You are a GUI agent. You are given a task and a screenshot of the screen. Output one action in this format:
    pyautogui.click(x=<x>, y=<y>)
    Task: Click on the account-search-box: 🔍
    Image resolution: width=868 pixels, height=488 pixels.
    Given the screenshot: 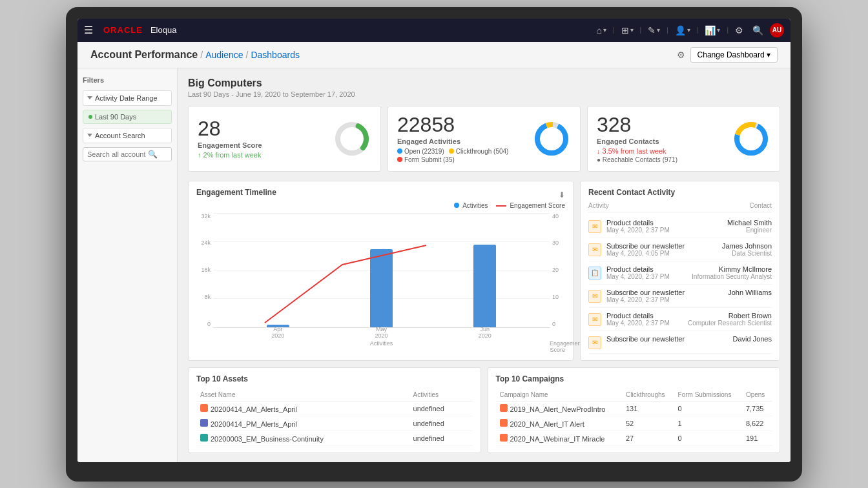 What is the action you would take?
    pyautogui.click(x=127, y=154)
    